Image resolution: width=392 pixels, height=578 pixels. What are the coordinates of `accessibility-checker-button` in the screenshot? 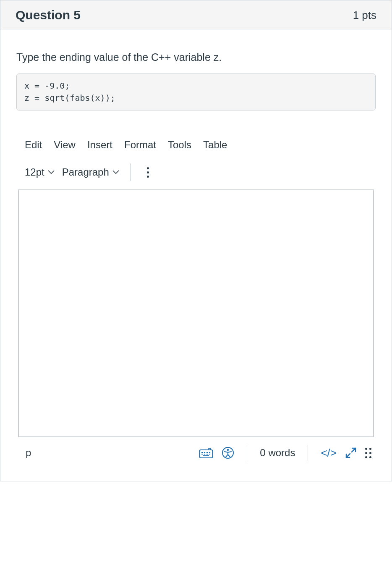 It's located at (228, 453).